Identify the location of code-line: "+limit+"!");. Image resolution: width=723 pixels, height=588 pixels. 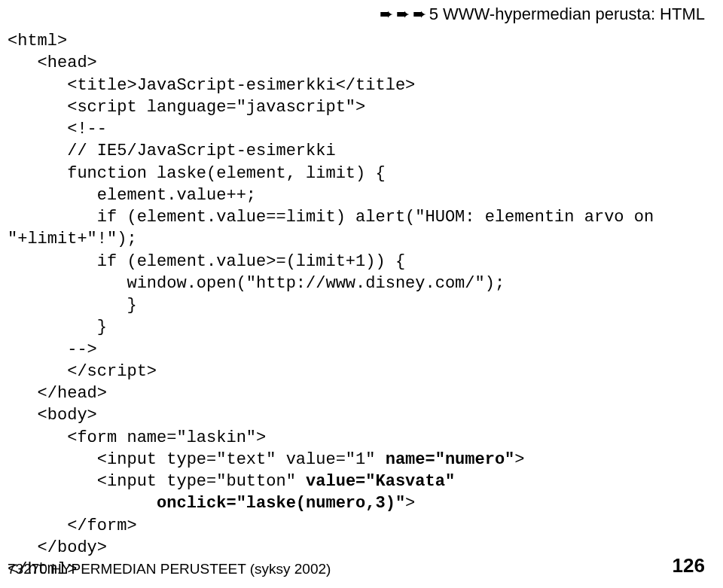
(72, 239).